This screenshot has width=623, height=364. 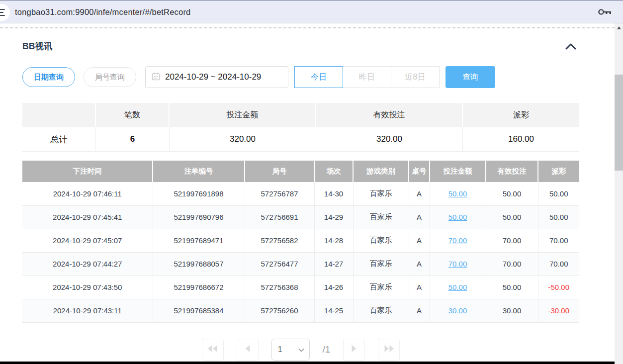 What do you see at coordinates (88, 194) in the screenshot?
I see `cell-bet-time: 2024-10-29 07:46:11` at bounding box center [88, 194].